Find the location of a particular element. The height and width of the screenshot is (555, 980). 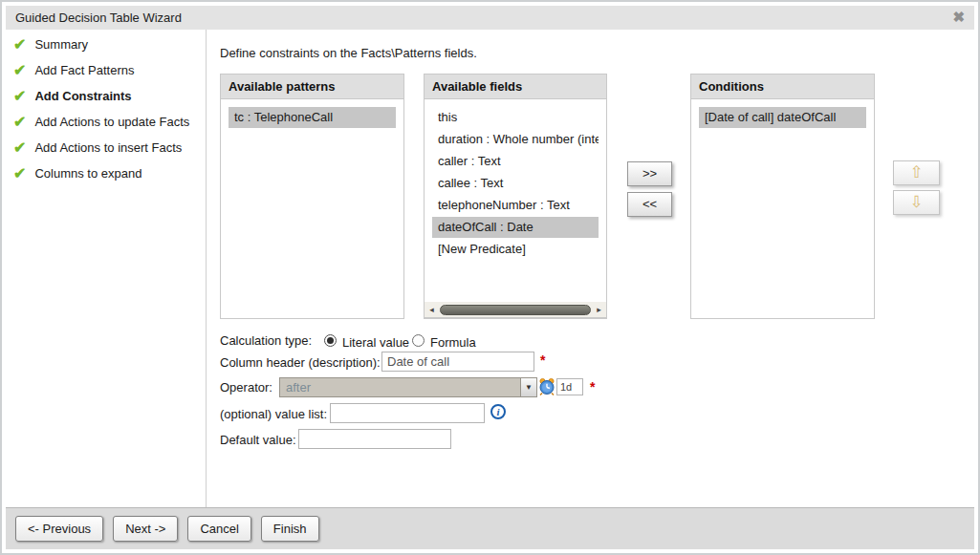

wizard-steps: ✔Summary✔Add Fact Patterns✔Add Constrain… is located at coordinates (105, 109).